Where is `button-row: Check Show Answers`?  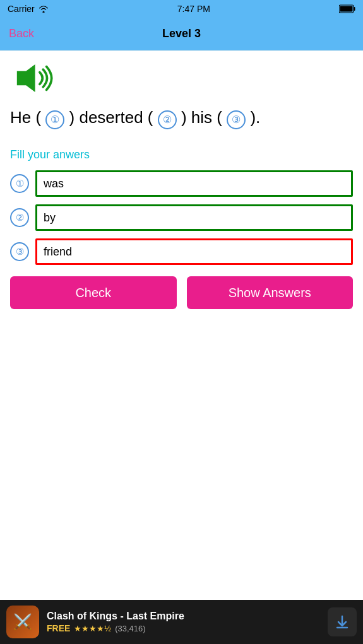 button-row: Check Show Answers is located at coordinates (182, 293).